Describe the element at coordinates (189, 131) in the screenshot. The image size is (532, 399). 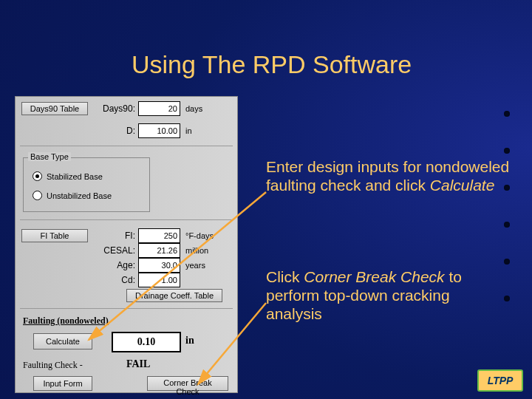
I see `d-unit: in` at that location.